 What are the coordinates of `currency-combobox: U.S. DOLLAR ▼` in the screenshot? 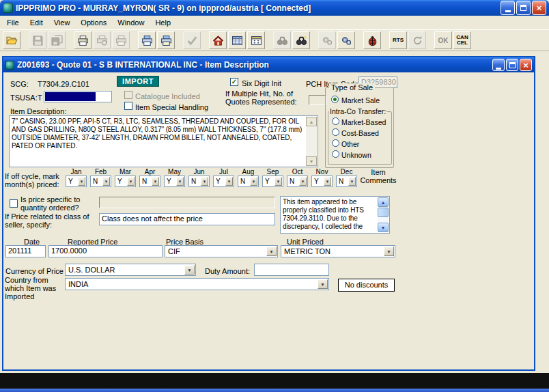 It's located at (130, 270).